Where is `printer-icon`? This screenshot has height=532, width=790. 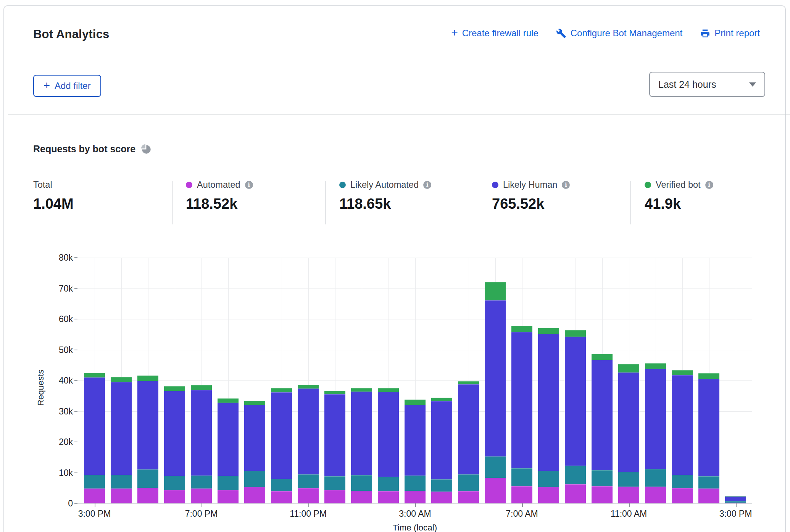 printer-icon is located at coordinates (705, 34).